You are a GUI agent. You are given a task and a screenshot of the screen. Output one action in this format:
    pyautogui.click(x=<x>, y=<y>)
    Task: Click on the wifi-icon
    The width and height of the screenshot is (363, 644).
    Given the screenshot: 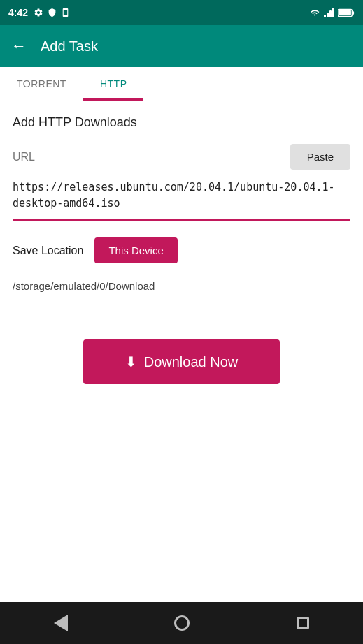 What is the action you would take?
    pyautogui.click(x=315, y=13)
    